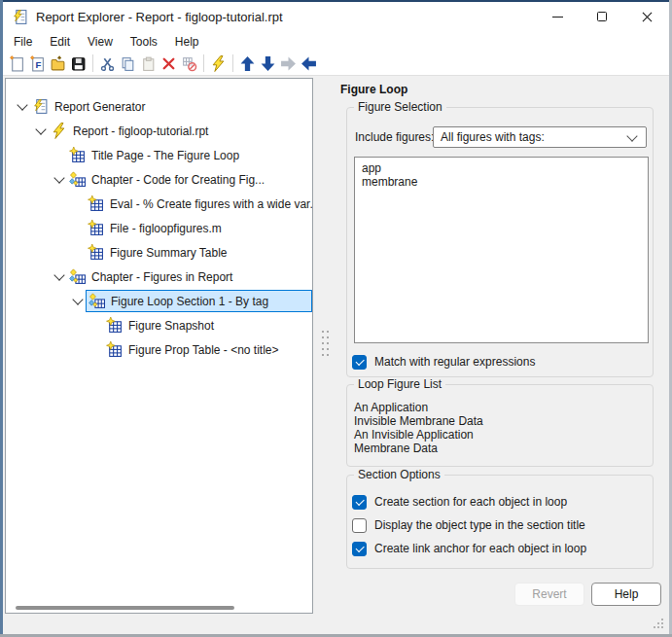 This screenshot has height=637, width=672. I want to click on tree-item-label: Chapter - Code for Creating Fig..., so click(178, 180).